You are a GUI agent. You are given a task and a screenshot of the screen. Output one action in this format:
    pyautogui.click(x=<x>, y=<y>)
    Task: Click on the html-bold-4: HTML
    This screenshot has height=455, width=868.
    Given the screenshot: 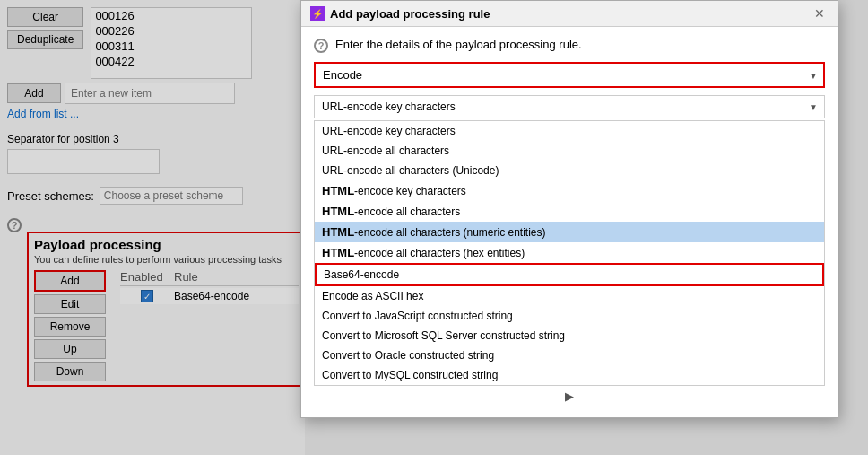 What is the action you would take?
    pyautogui.click(x=338, y=253)
    